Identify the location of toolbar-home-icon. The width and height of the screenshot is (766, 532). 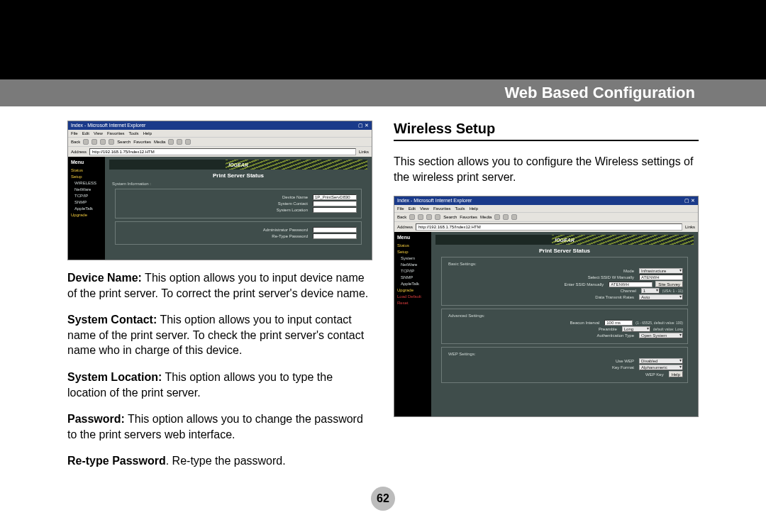
(111, 142).